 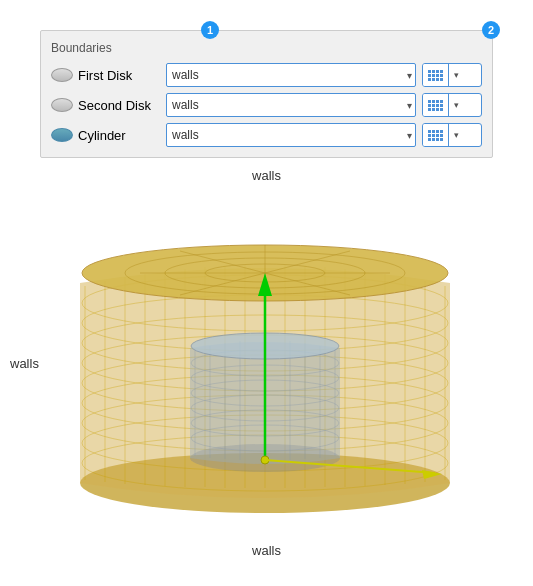 What do you see at coordinates (291, 105) in the screenshot?
I see `second-disk-select-wrapper: walls inlet outlet symmetry ▾` at bounding box center [291, 105].